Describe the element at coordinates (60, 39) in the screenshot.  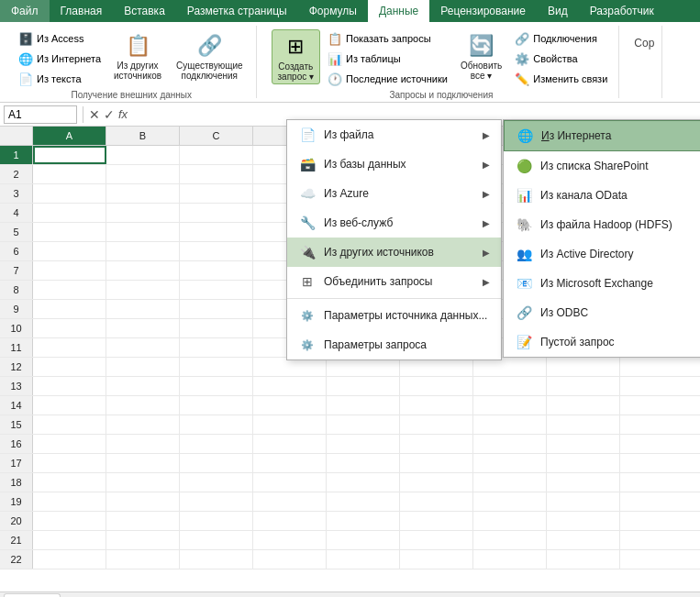
I see `from-access-button: 🗄️ Из Access` at that location.